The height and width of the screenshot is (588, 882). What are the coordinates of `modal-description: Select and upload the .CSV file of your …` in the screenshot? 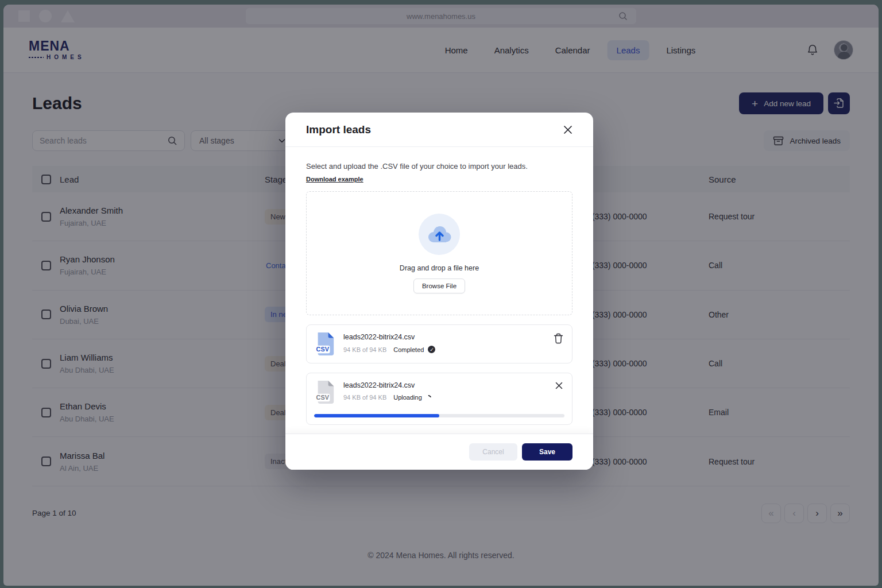 It's located at (439, 167).